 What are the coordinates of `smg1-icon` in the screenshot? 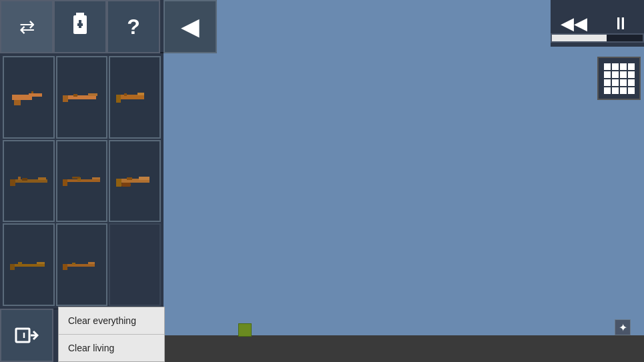 It's located at (135, 97).